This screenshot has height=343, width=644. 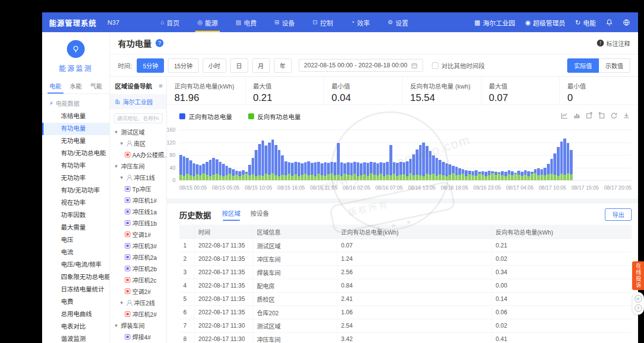 What do you see at coordinates (284, 22) in the screenshot?
I see `nav-item-设备: ⊞设备` at bounding box center [284, 22].